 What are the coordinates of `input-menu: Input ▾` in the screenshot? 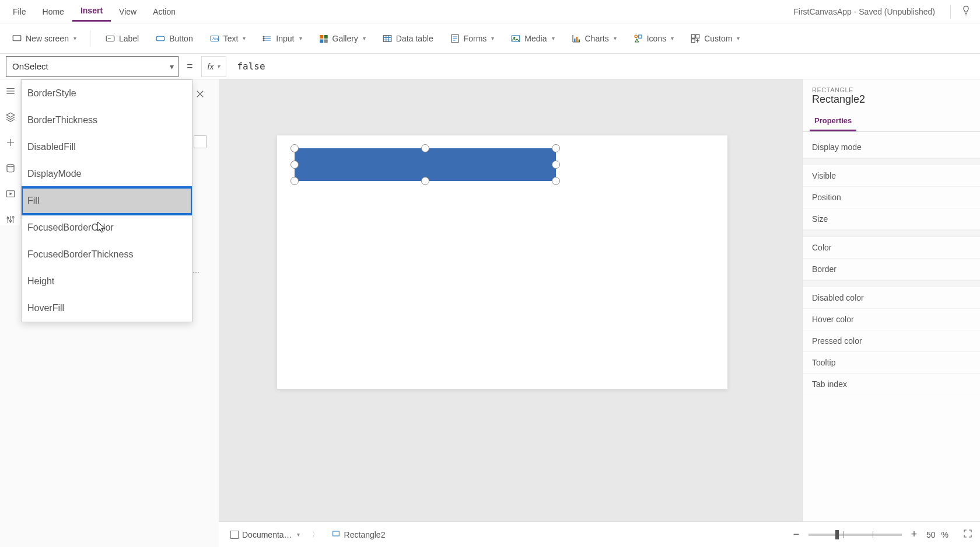 It's located at (282, 39).